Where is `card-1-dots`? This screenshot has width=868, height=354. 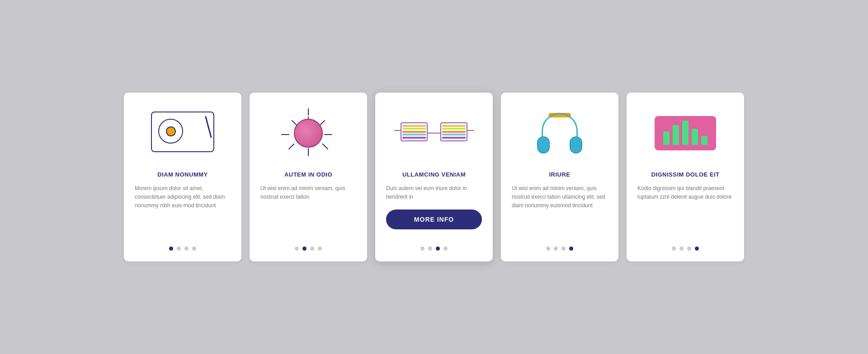 card-1-dots is located at coordinates (183, 248).